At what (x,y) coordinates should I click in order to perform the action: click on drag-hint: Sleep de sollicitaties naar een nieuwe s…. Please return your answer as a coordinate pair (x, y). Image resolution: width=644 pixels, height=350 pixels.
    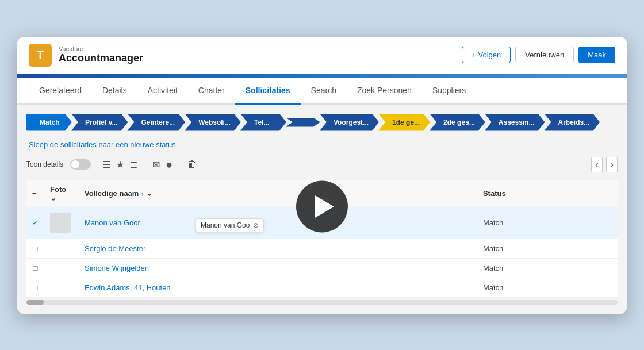
    Looking at the image, I should click on (322, 145).